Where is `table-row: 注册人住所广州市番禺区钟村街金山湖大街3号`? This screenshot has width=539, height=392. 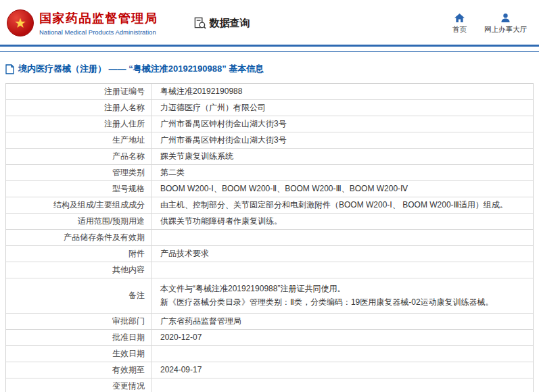 table-row: 注册人住所广州市番禺区钟村街金山湖大街3号 is located at coordinates (269, 124).